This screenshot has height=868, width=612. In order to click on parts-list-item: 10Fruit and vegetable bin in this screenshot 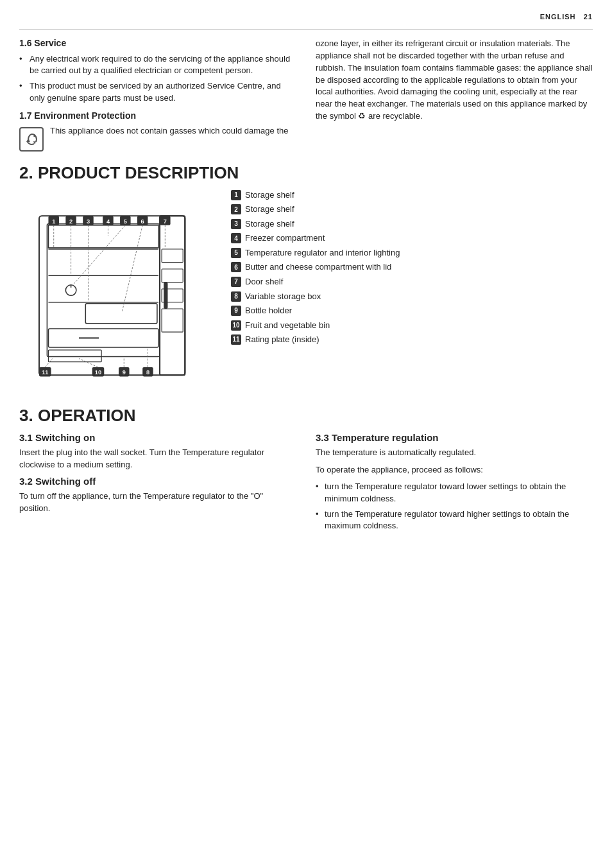, I will do `click(412, 326)`.